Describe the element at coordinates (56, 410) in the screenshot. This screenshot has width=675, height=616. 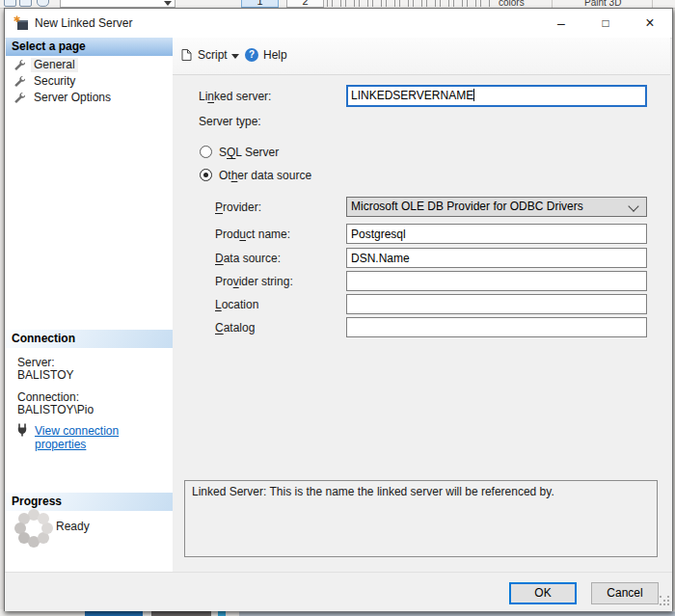
I see `connection-value: BALISTOY\Pio` at that location.